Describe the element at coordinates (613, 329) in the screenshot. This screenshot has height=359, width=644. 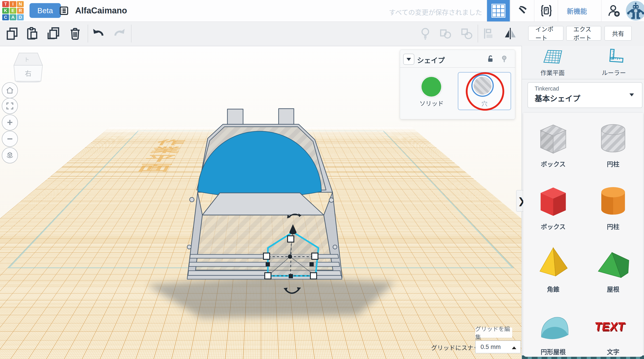
I see `shape-item-text-red: TEXT TEXT 文字` at that location.